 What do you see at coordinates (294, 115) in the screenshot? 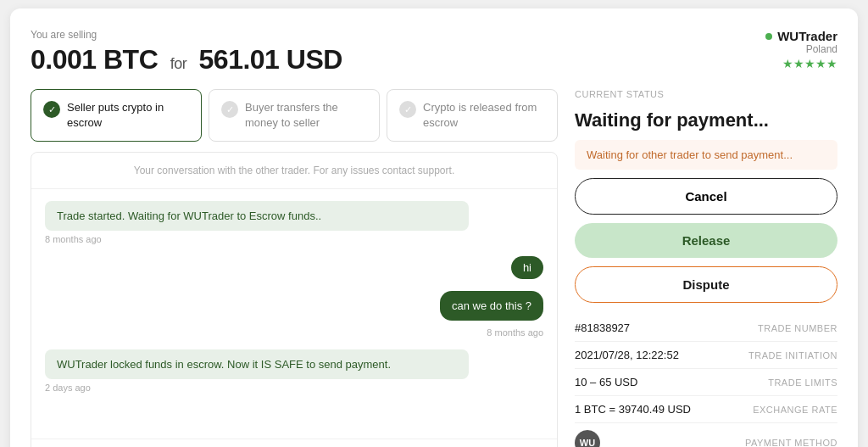
I see `steps-row: ✓ Seller puts crypto in escrow ✓ Buyer t…` at bounding box center [294, 115].